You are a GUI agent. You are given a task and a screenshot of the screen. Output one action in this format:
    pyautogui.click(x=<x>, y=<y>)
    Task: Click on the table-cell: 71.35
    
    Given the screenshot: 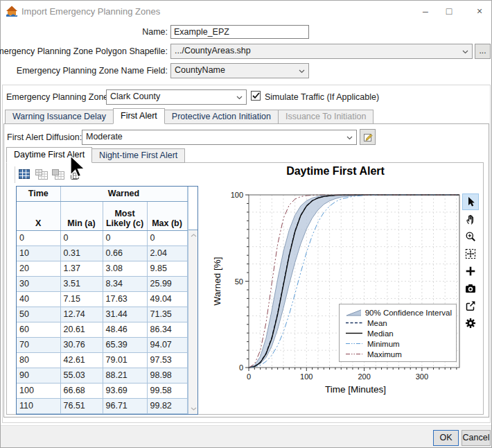 What is the action you would take?
    pyautogui.click(x=167, y=314)
    